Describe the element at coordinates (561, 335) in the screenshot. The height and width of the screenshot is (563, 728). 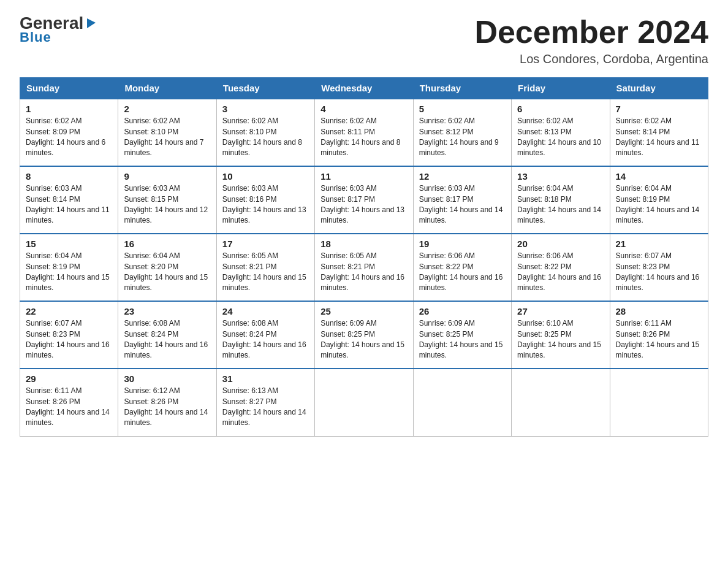
I see `calendar-cell: 27 Sunrise: 6:10 AMSunset: 8:25 PMDaylig…` at that location.